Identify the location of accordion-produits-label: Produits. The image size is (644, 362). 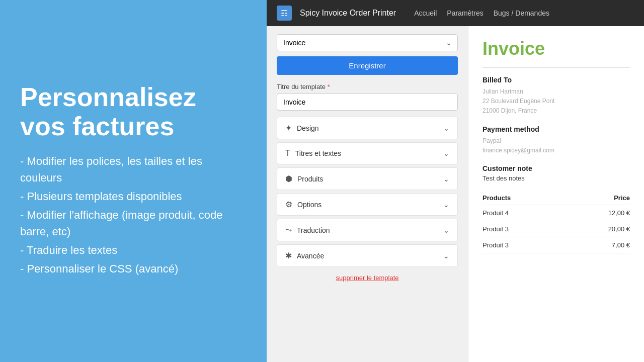
(310, 179).